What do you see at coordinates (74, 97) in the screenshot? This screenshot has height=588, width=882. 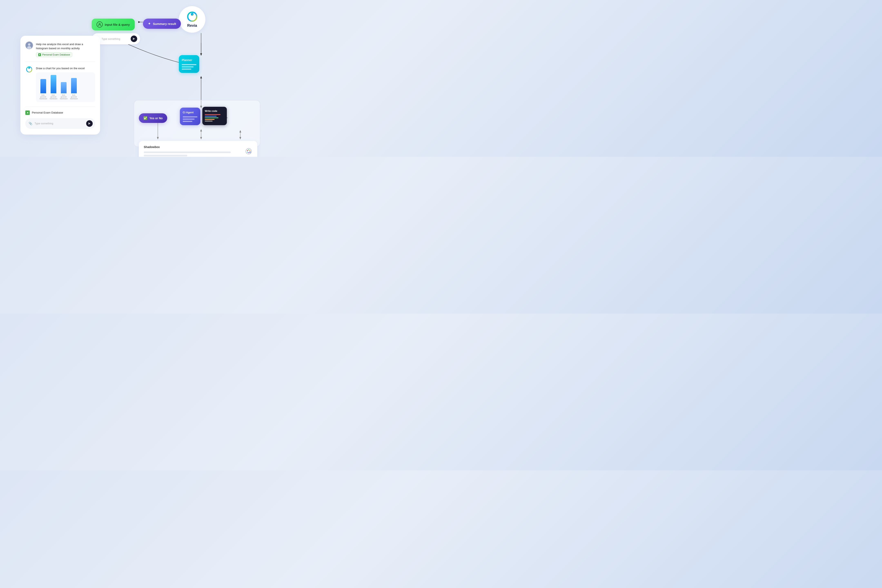 I see `chart-bar-label-4: Auto-generateDashboard` at bounding box center [74, 97].